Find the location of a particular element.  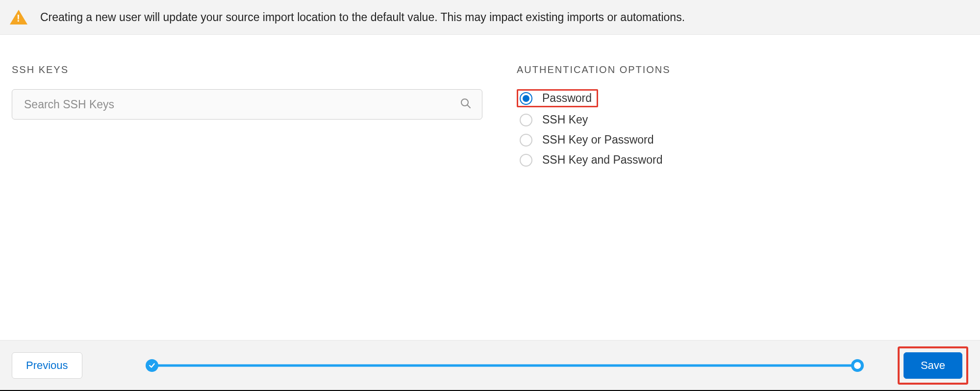

save-button: Save is located at coordinates (933, 366).